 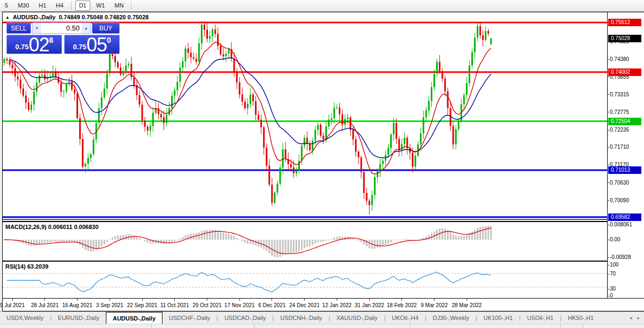 I want to click on chart-title-bar: ▲ AUDUSD-,Daily 0.74849 0.75048 0.74820 …, so click(x=77, y=17).